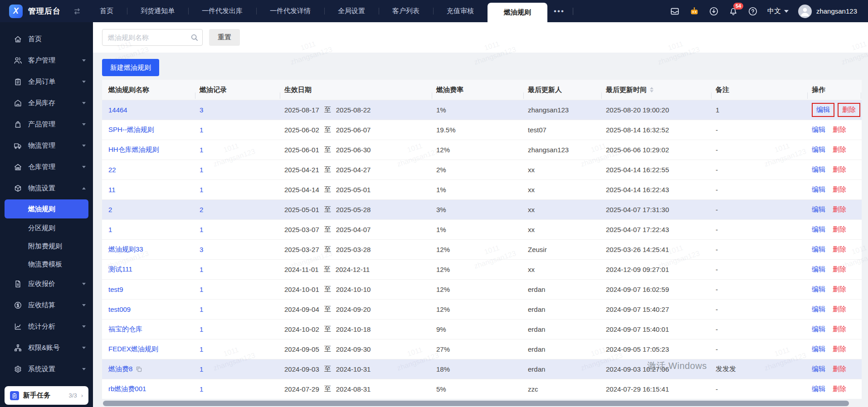 This screenshot has width=868, height=407. Describe the element at coordinates (652, 90) in the screenshot. I see `sort-icon` at that location.